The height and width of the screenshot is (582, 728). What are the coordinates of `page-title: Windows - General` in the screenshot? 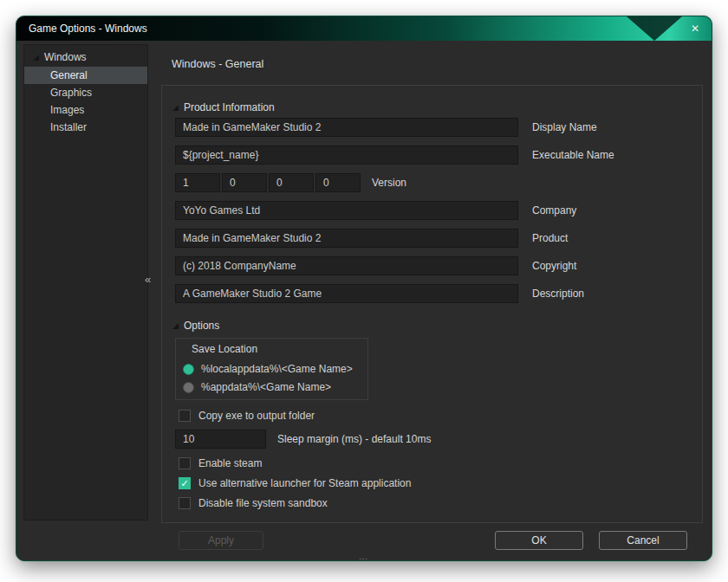 It's located at (218, 64).